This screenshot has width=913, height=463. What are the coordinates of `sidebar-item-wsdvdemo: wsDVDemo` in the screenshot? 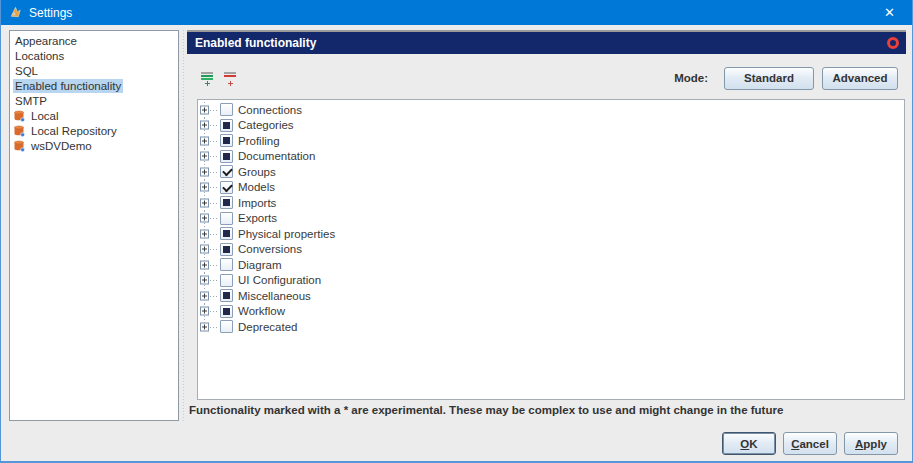 It's located at (96, 146).